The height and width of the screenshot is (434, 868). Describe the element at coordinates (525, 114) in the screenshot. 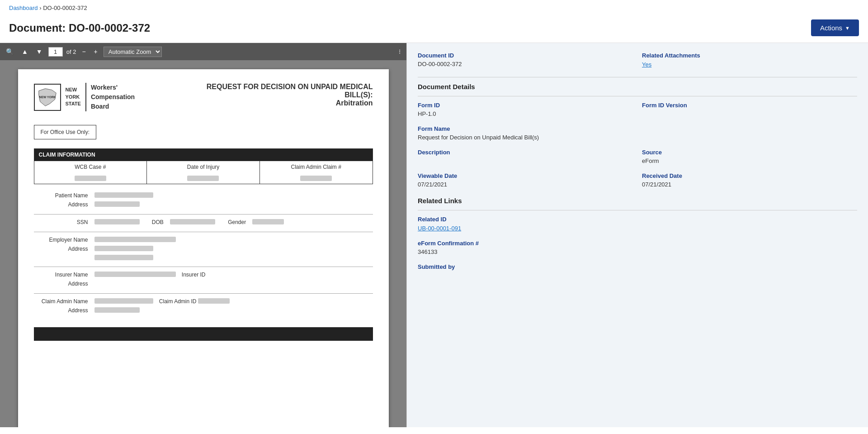

I see `form-id-value: HP-1.0` at that location.